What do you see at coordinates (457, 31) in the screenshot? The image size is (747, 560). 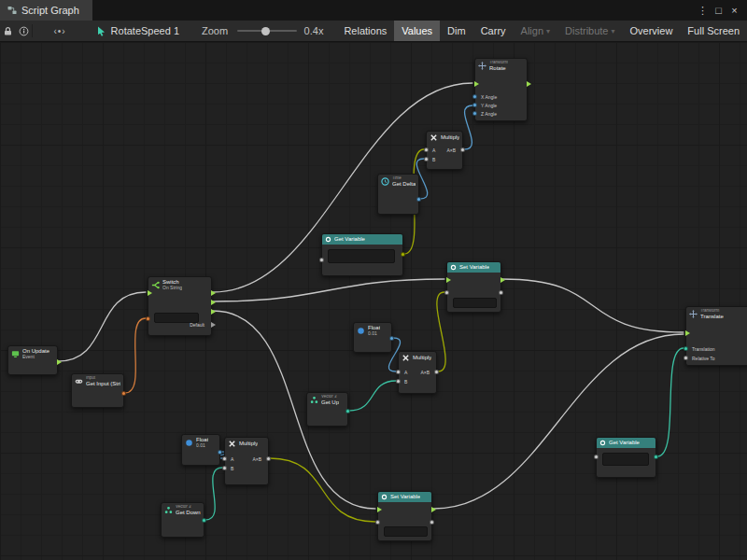 I see `toolbar-button-dim: Dim` at bounding box center [457, 31].